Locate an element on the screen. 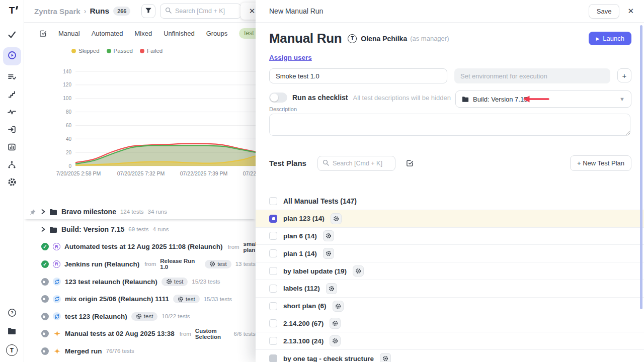 The image size is (644, 362). sidebar-item-projects is located at coordinates (12, 332).